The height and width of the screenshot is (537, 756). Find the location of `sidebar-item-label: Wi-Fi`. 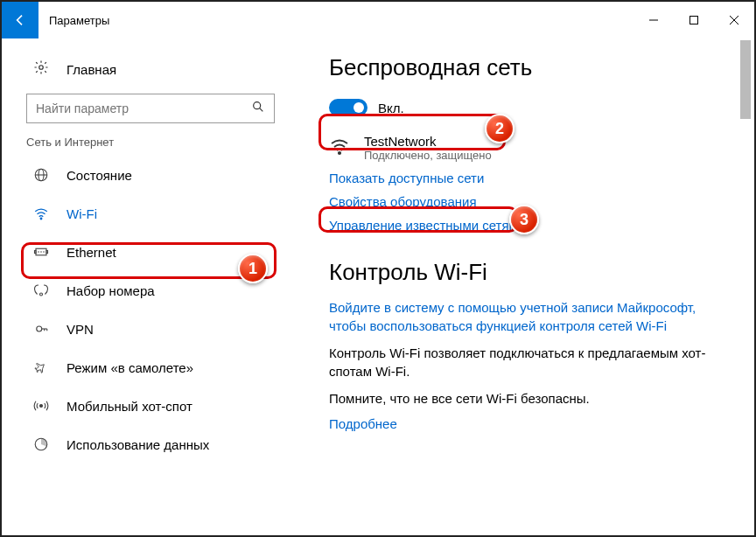

sidebar-item-label: Wi-Fi is located at coordinates (82, 213).